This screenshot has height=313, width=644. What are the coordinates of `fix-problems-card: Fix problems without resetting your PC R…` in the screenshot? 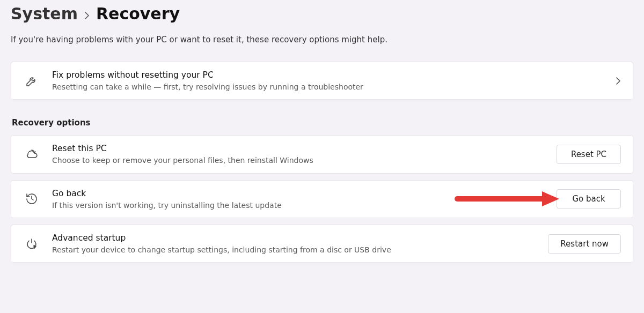 It's located at (322, 80).